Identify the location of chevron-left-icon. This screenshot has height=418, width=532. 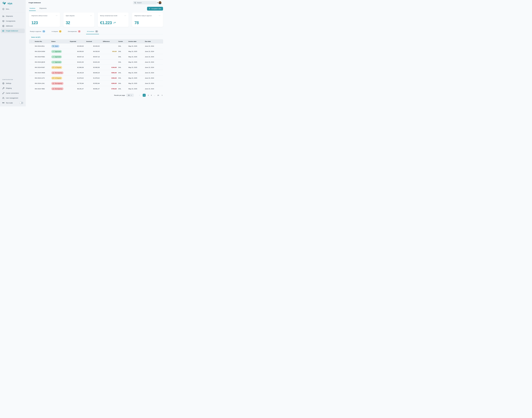
(139, 95).